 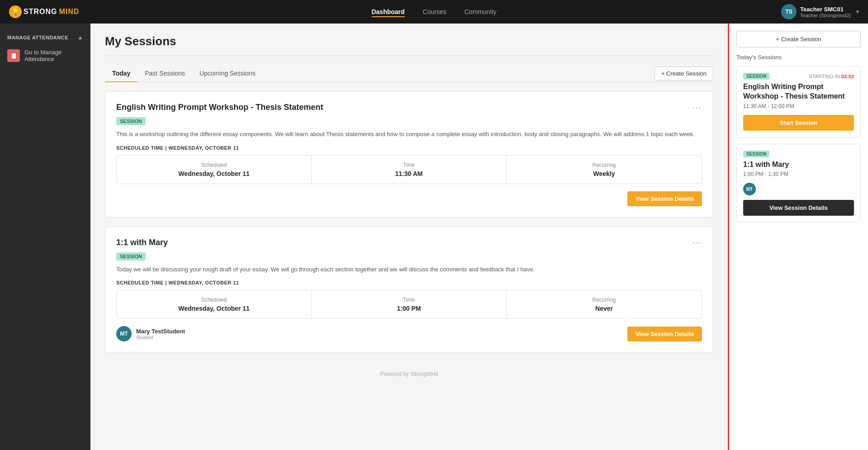 What do you see at coordinates (409, 242) in the screenshot?
I see `session-card-2-header: 1:1 with Mary ···` at bounding box center [409, 242].